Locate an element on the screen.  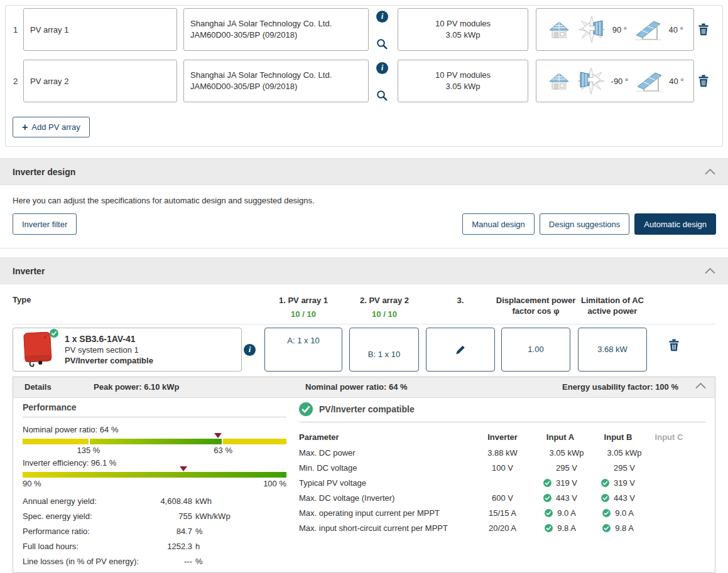
input-a-config-empty is located at coordinates (384, 341).